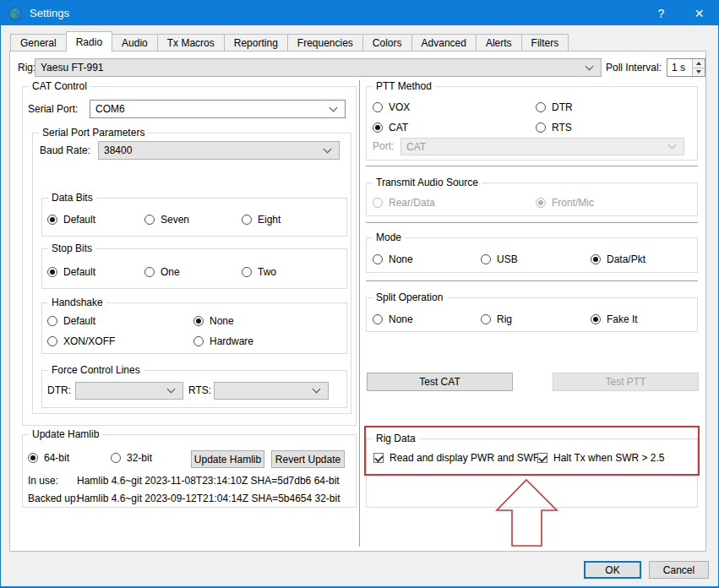 The width and height of the screenshot is (719, 588). Describe the element at coordinates (699, 73) in the screenshot. I see `spin-down-button` at that location.